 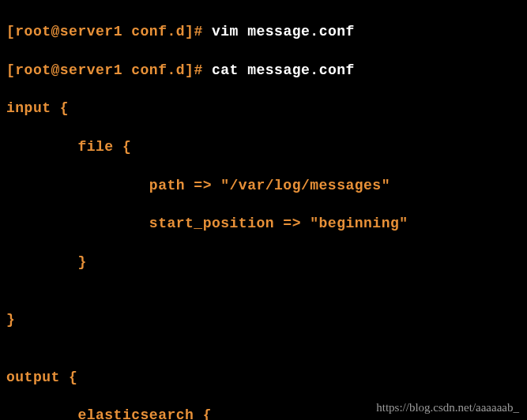 I want to click on config-line: start_position => "beginning", so click(x=264, y=223).